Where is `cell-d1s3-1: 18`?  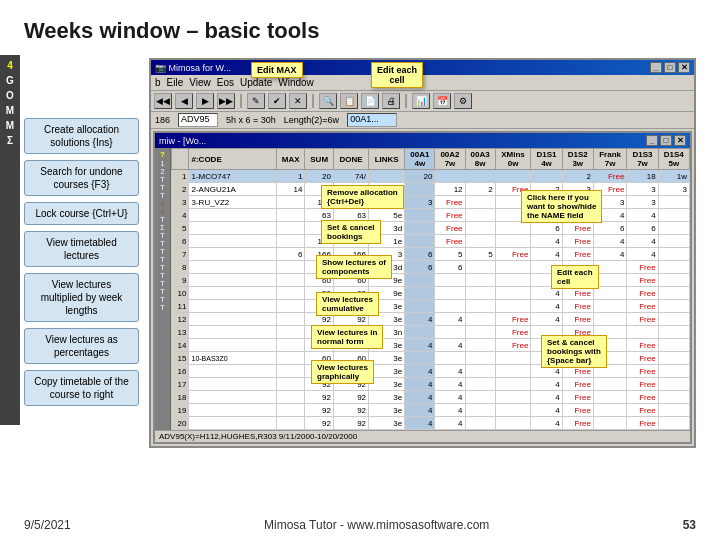
cell-d1s3-1: 18 is located at coordinates (642, 176).